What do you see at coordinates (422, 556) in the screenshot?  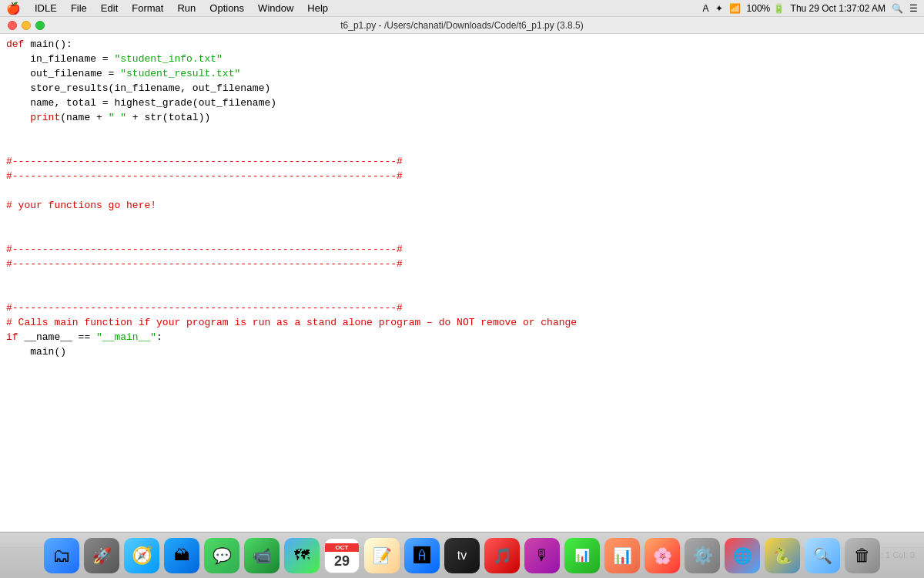 I see `dock-appstore: 🅰` at bounding box center [422, 556].